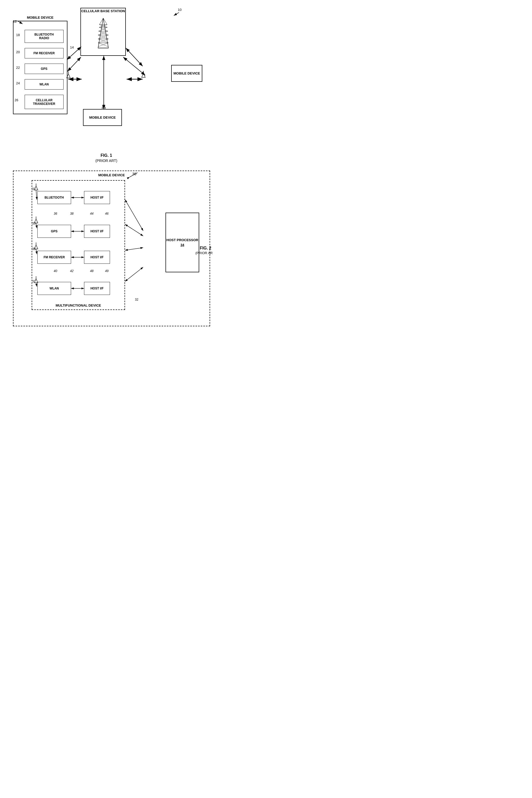 The height and width of the screenshot is (798, 532). I want to click on ref-18: 18, so click(18, 35).